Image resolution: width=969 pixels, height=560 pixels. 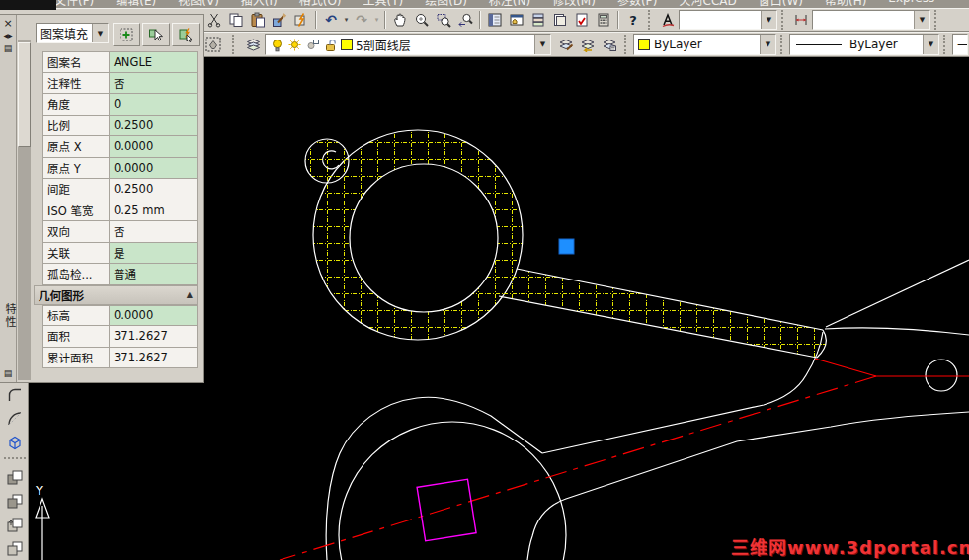 I want to click on property-row: 原点 Y0.0000, so click(x=121, y=169).